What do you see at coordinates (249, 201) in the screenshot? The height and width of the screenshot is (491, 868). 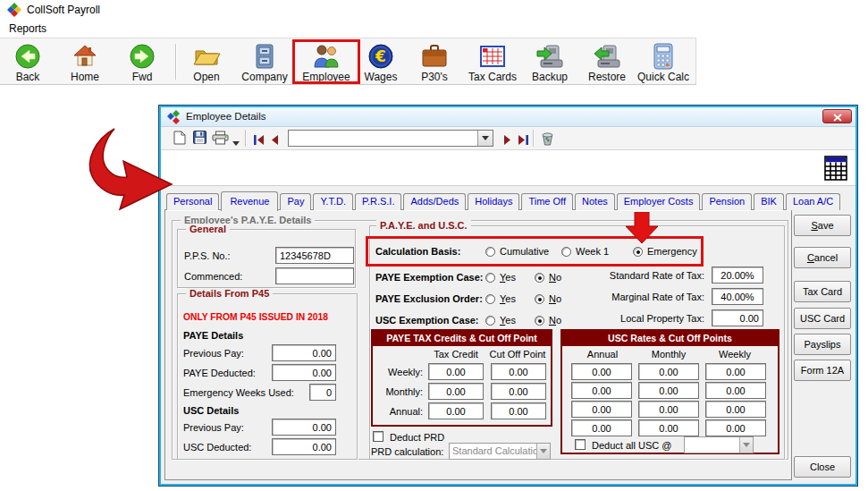 I see `tab-revenue: Revenue` at bounding box center [249, 201].